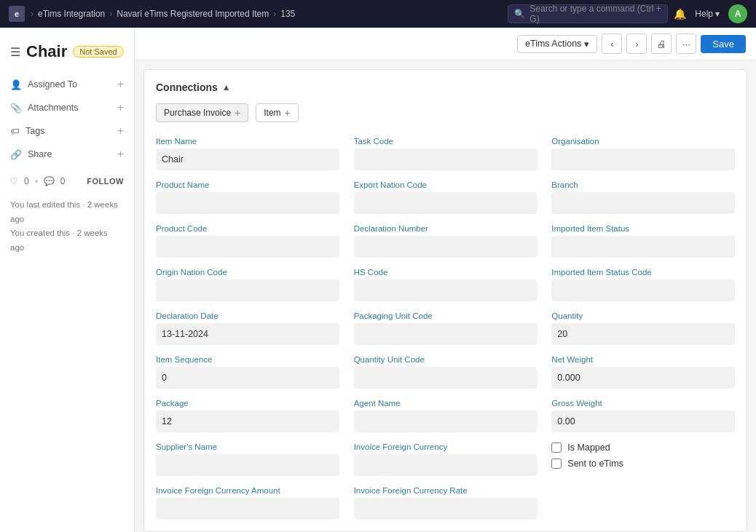 The width and height of the screenshot is (756, 532). I want to click on input-invoice-foreign-currency-amount, so click(248, 509).